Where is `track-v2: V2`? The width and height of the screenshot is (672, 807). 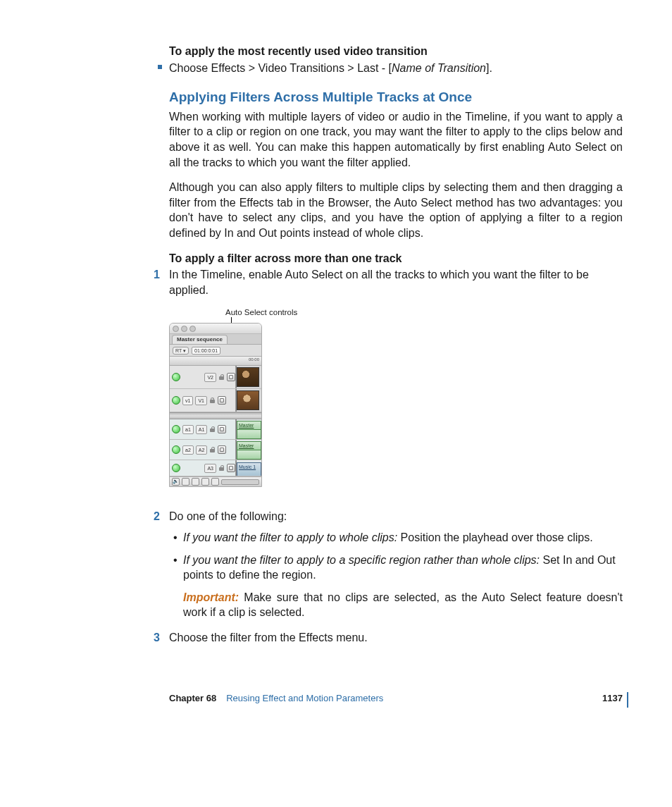 track-v2: V2 is located at coordinates (216, 378).